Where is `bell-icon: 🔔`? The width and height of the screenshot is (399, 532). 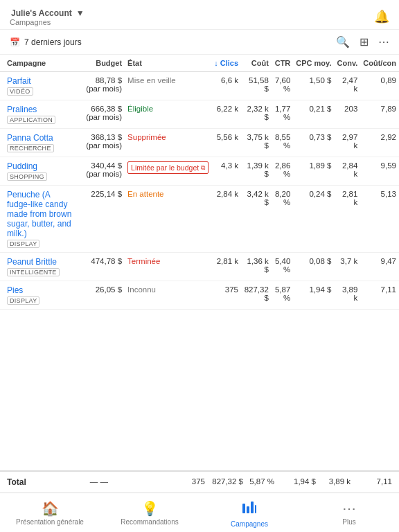
bell-icon: 🔔 is located at coordinates (382, 17).